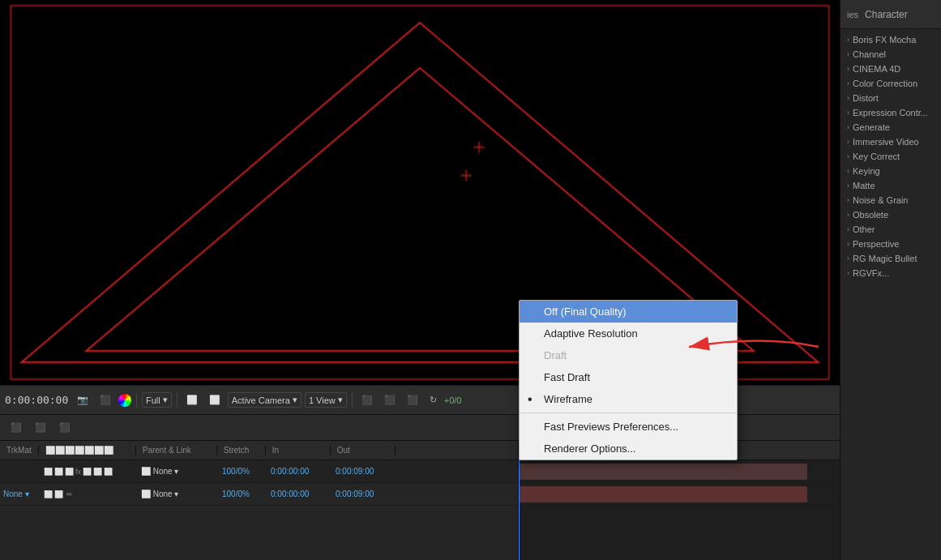  I want to click on effect-label-rg-magic: RG Magic Bullet, so click(885, 259).